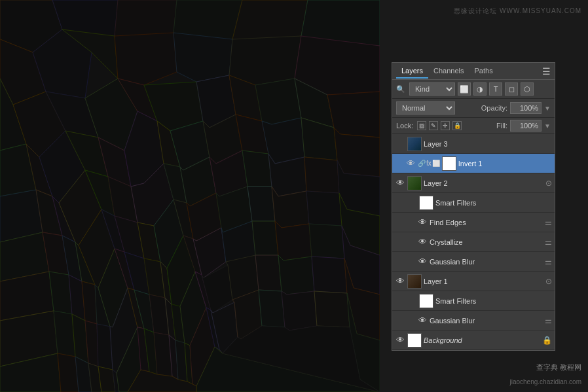  Describe the element at coordinates (494, 108) in the screenshot. I see `opacity-label: Opacity:` at that location.